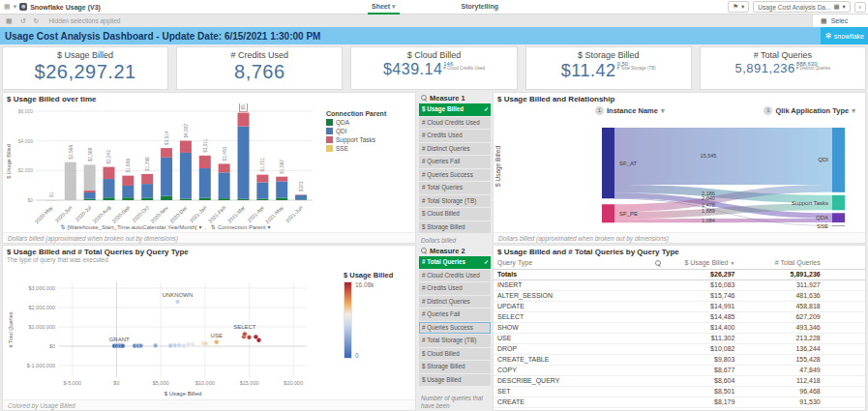  Describe the element at coordinates (369, 149) in the screenshot. I see `legend-item-SSE: SSE` at that location.